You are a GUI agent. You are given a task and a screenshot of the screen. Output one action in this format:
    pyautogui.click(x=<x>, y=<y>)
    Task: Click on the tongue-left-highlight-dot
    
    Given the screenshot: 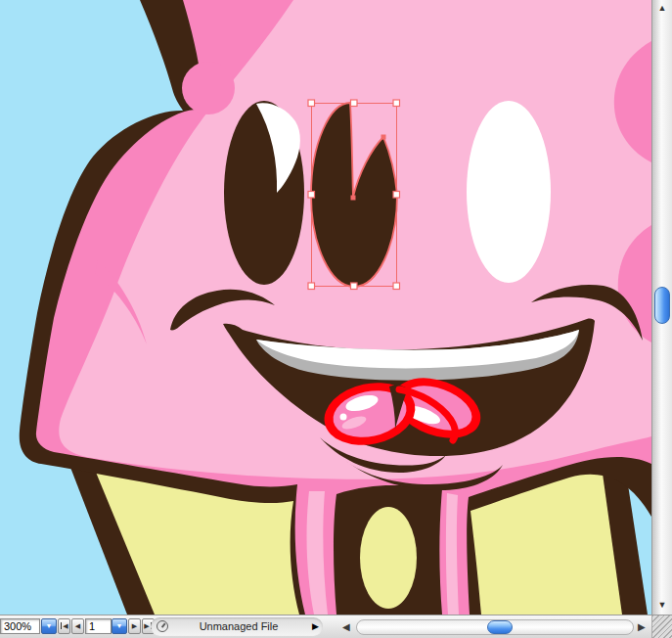 What is the action you would take?
    pyautogui.click(x=344, y=417)
    